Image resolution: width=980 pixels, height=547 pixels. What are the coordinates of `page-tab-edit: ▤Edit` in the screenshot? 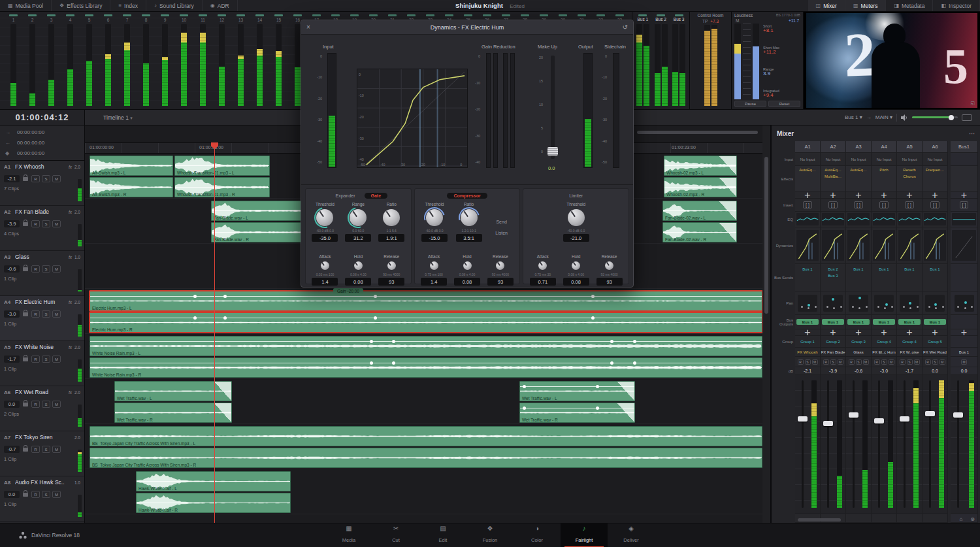 It's located at (443, 535).